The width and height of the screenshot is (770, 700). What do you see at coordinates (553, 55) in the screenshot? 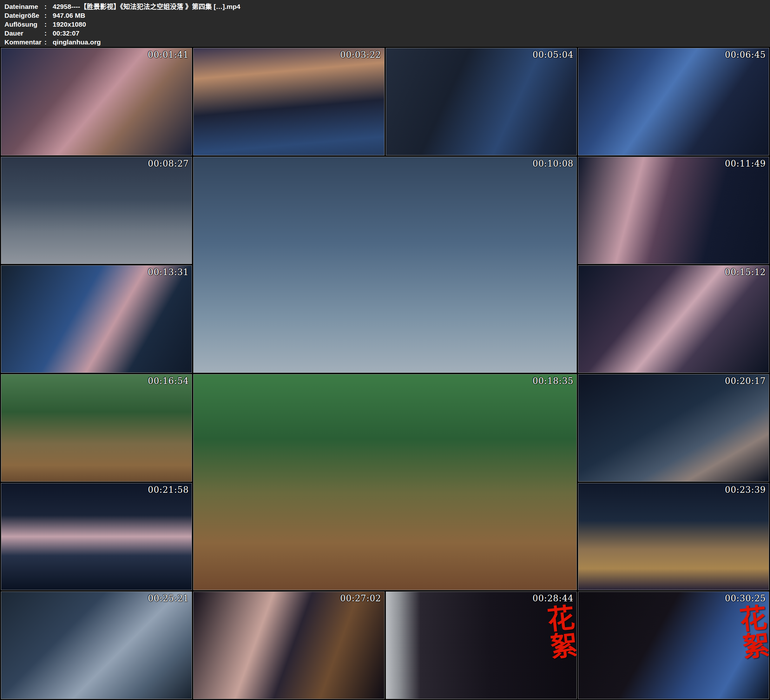
I see `timestamp-overlay: 00:05:04` at bounding box center [553, 55].